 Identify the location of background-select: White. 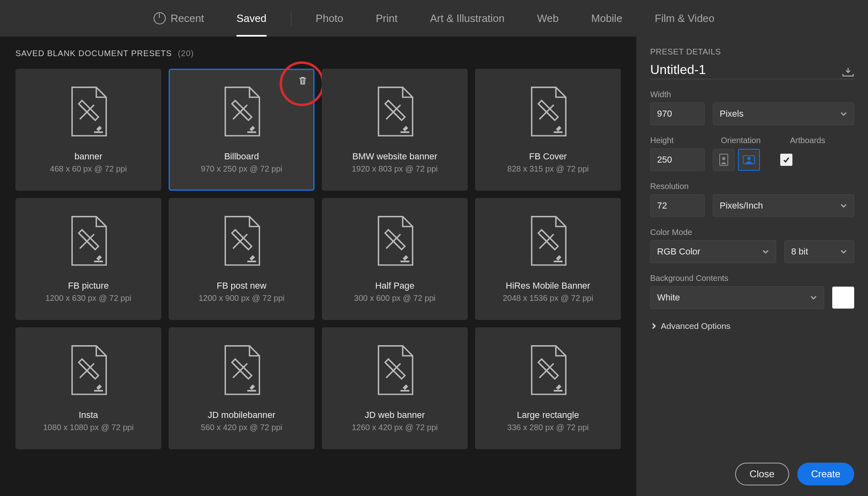
(737, 298).